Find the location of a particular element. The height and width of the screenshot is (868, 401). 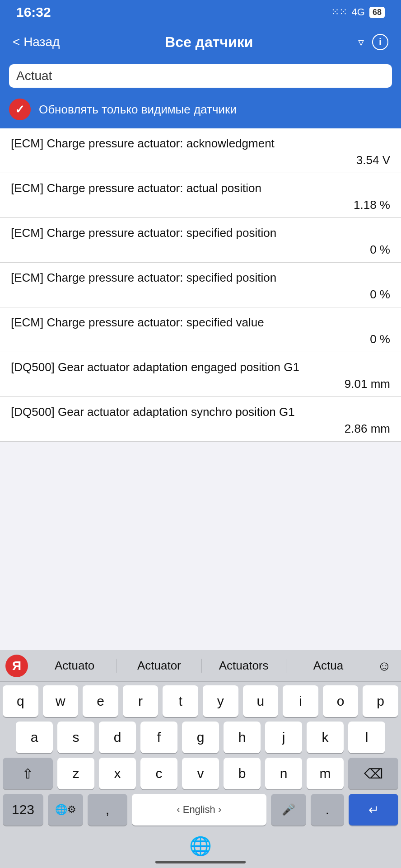

key-e: e is located at coordinates (100, 701).